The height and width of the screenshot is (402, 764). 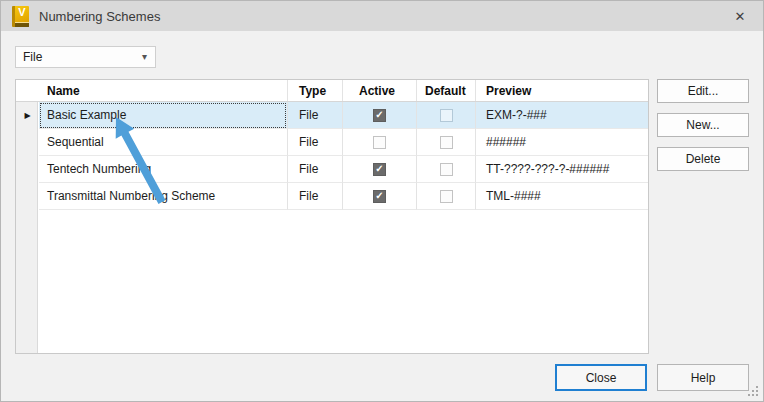 I want to click on vault-app-icon: V, so click(x=20, y=16).